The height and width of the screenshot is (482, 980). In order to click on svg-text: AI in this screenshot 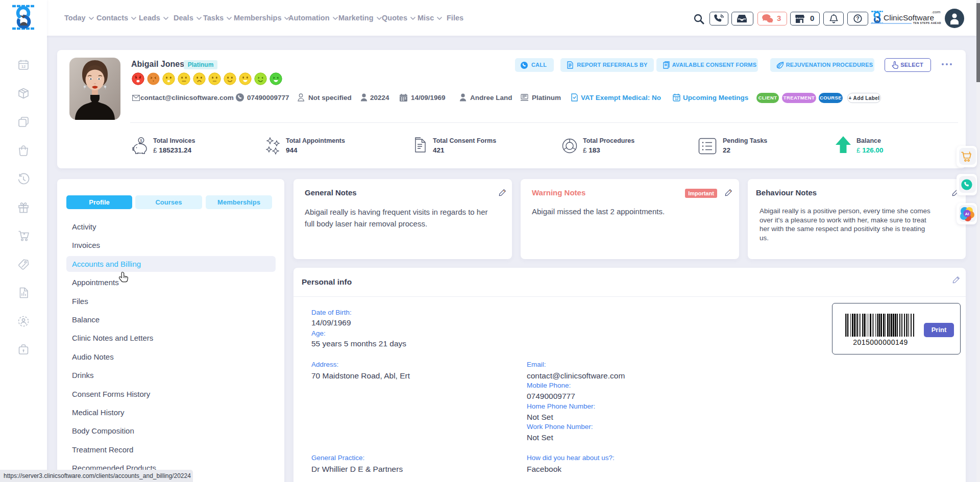, I will do `click(967, 214)`.